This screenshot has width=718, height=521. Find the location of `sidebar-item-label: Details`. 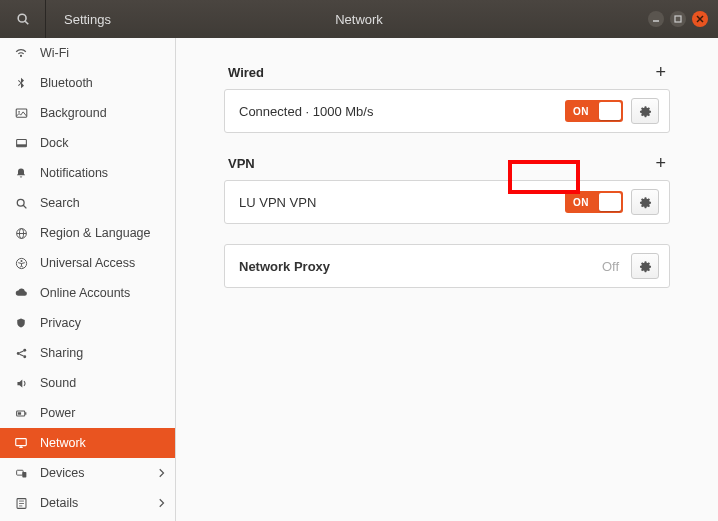

sidebar-item-label: Details is located at coordinates (55, 503).